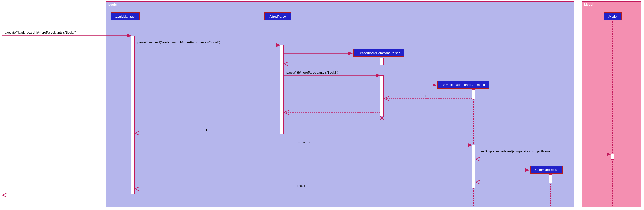 The image size is (644, 210). I want to click on participant-simple-leaderboard-command: l:SimpleLeaderboardCommand, so click(463, 85).